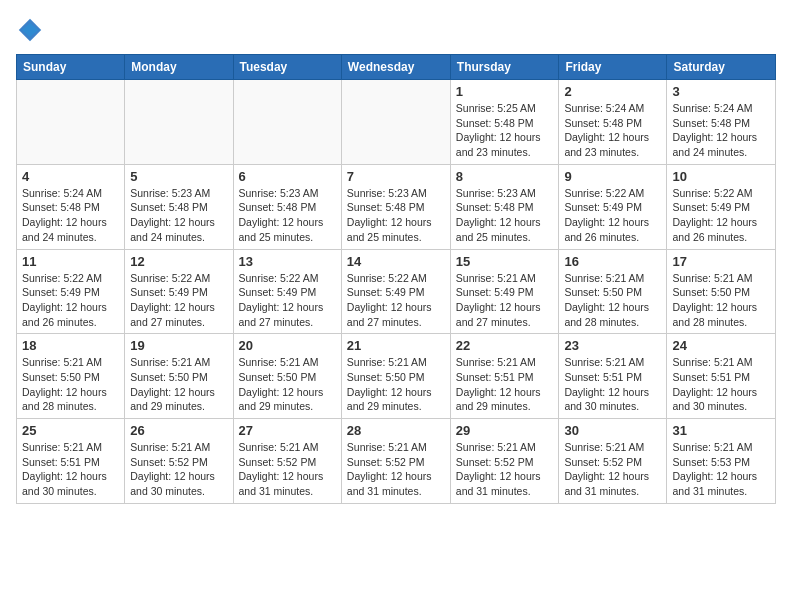 The height and width of the screenshot is (612, 792). I want to click on calendar-cell: 18Sunrise: 5:21 AMSunset: 5:50 PMDayligh…, so click(71, 376).